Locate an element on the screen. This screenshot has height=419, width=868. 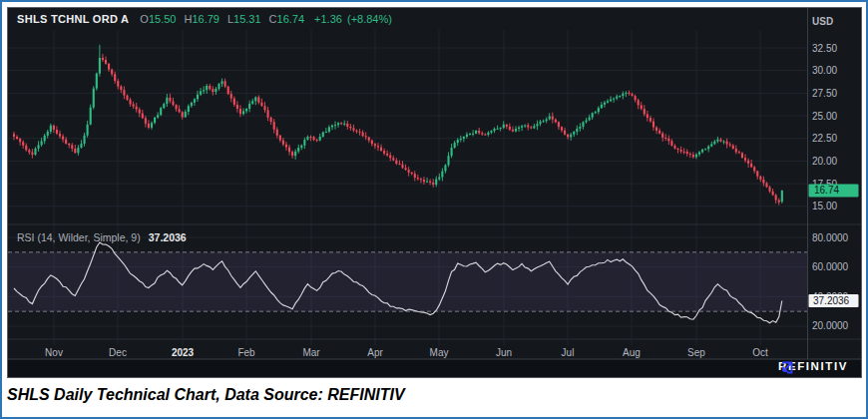
time-axis-label: 2023 is located at coordinates (184, 353).